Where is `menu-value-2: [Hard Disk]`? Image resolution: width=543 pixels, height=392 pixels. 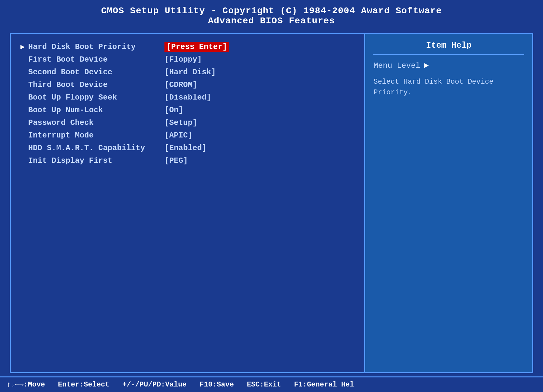 menu-value-2: [Hard Disk] is located at coordinates (190, 72).